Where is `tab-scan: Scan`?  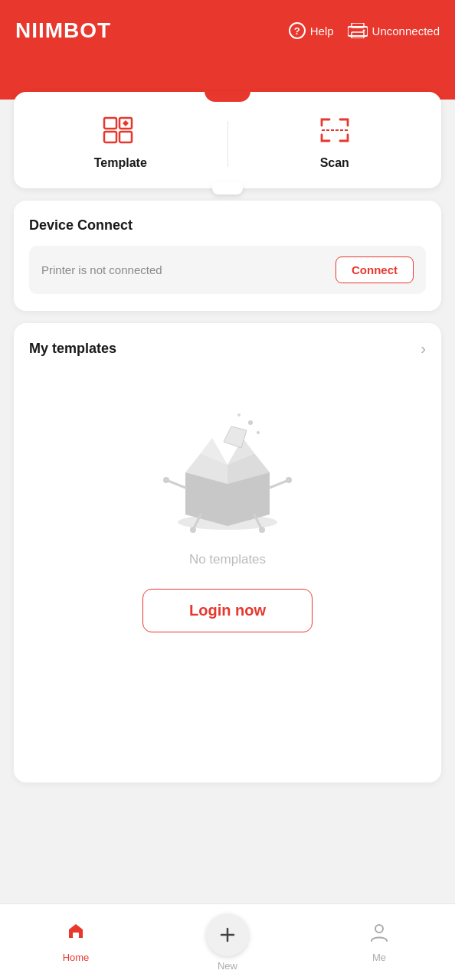
tab-scan: Scan is located at coordinates (336, 144).